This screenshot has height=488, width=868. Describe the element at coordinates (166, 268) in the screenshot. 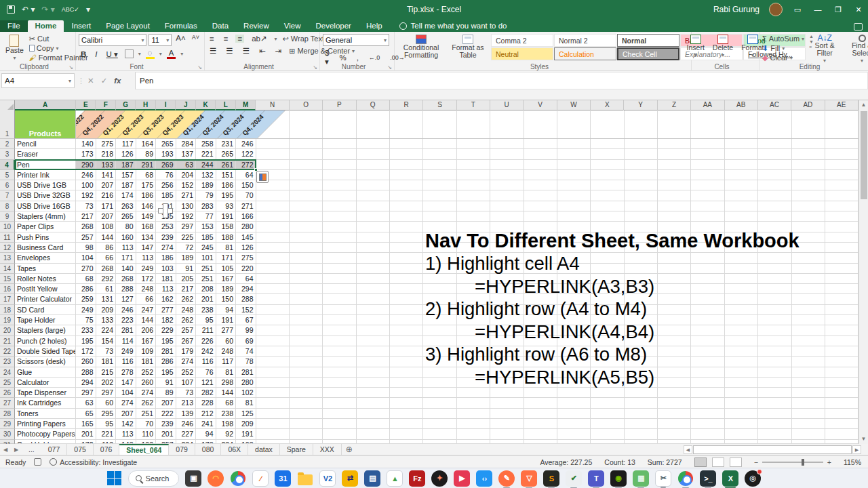

I see `cell: 103` at that location.